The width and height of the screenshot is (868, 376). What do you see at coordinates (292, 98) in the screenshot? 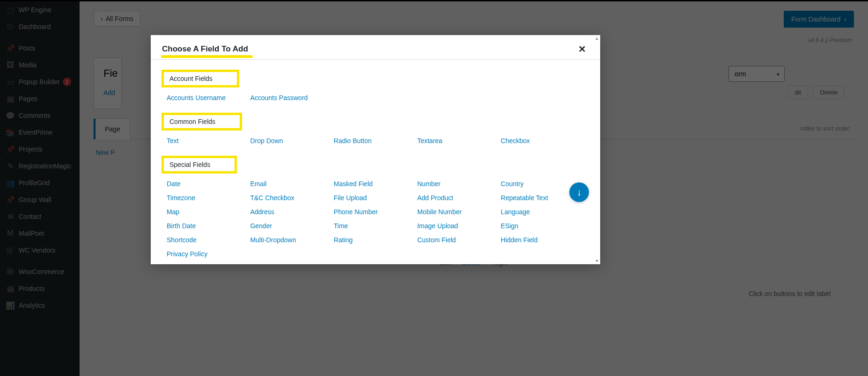
I see `field-option-accounts-password: Accounts Password` at bounding box center [292, 98].